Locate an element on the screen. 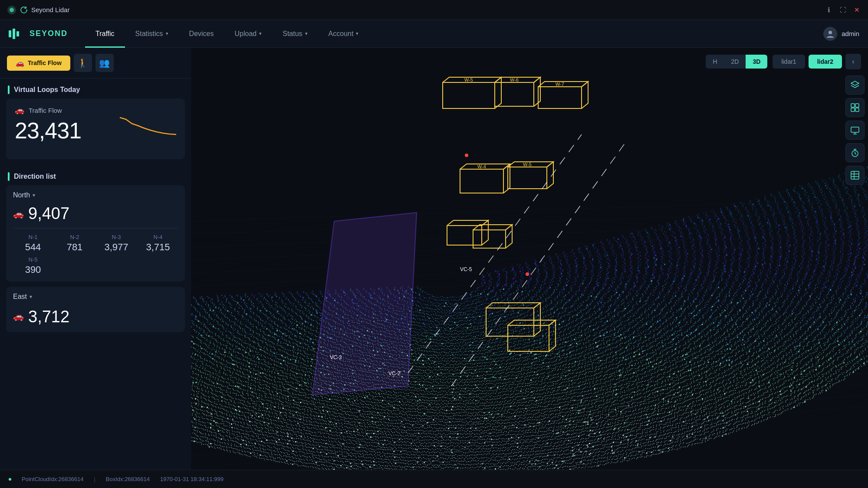 The image size is (868, 488). traffic-flow-card: 🚗 Traffic Flow 23,431 is located at coordinates (95, 129).